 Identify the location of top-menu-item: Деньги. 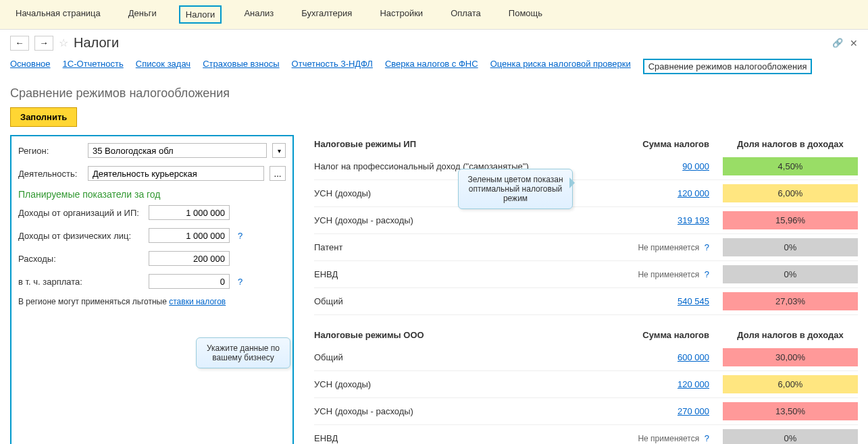
(143, 15).